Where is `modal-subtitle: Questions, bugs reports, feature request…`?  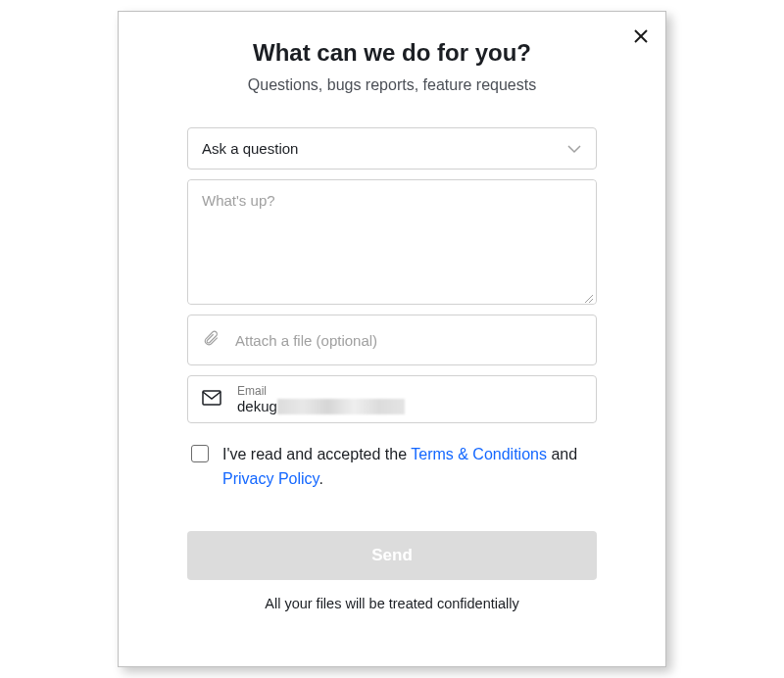
modal-subtitle: Questions, bugs reports, feature request… is located at coordinates (392, 85).